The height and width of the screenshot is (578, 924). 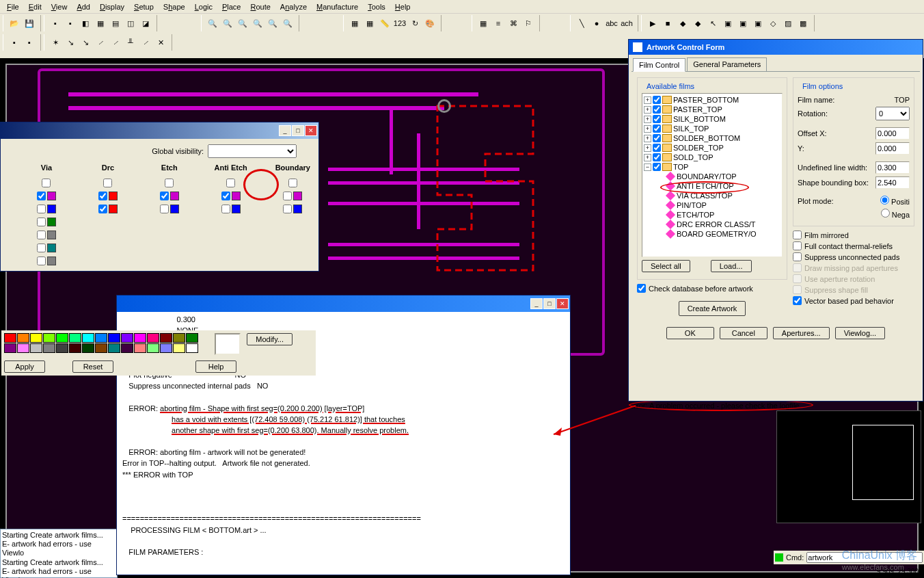 What do you see at coordinates (893, 183) in the screenshot?
I see `bounding-box-input` at bounding box center [893, 183].